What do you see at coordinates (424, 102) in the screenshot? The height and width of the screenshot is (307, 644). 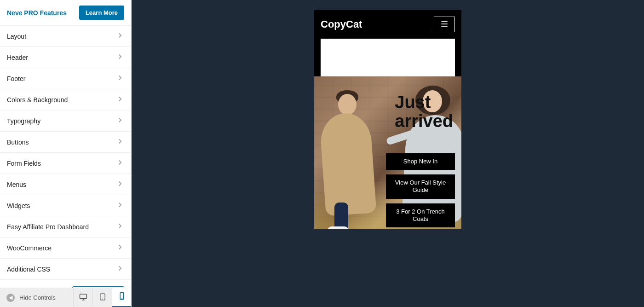 I see `hero-heading-line1: Just` at bounding box center [424, 102].